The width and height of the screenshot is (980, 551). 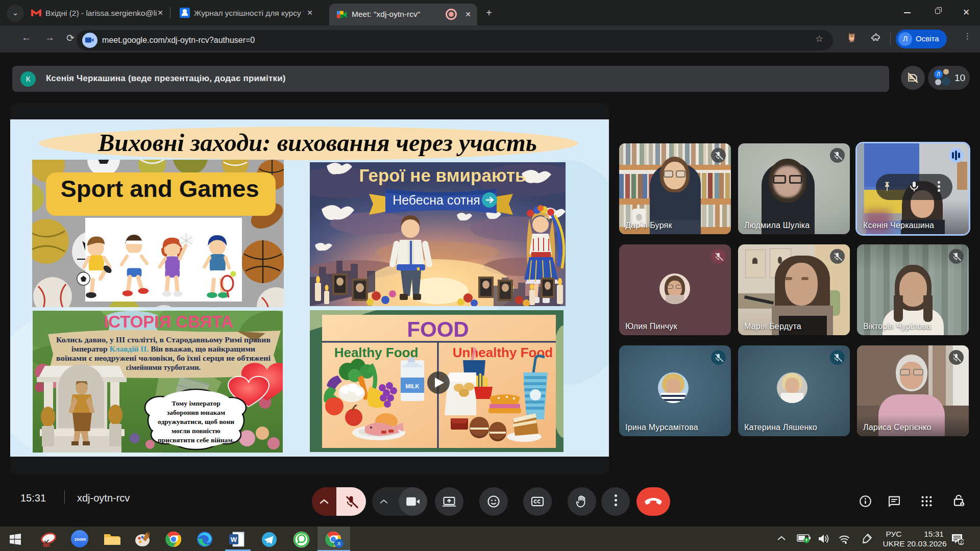 I want to click on svg-text: Небесна сотня, so click(x=436, y=200).